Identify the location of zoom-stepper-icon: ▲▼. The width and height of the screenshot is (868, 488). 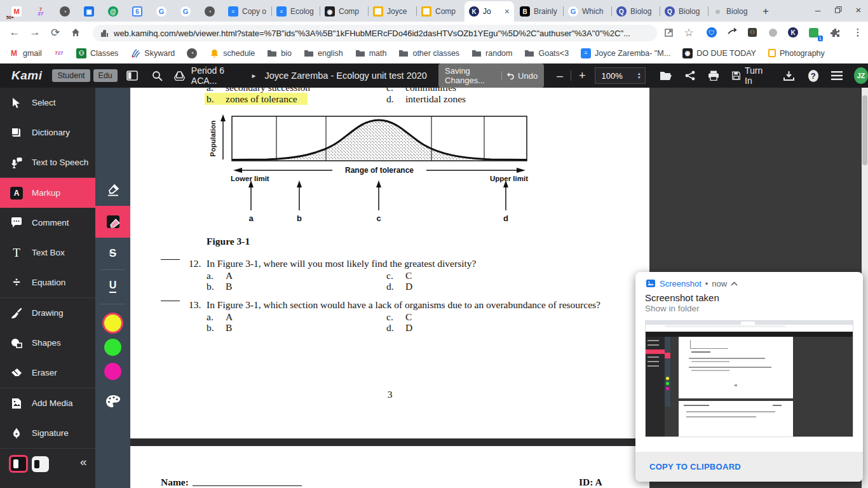
(639, 76).